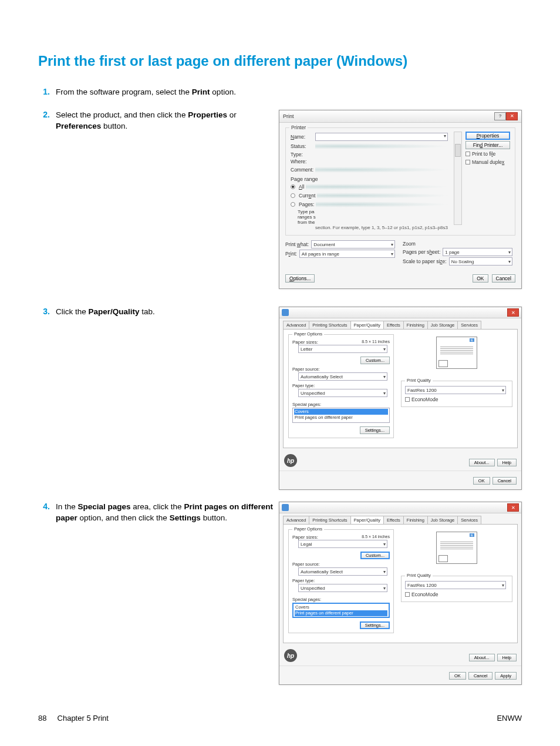 The width and height of the screenshot is (560, 746). Describe the element at coordinates (341, 385) in the screenshot. I see `paper-type-label: Paper type:` at that location.